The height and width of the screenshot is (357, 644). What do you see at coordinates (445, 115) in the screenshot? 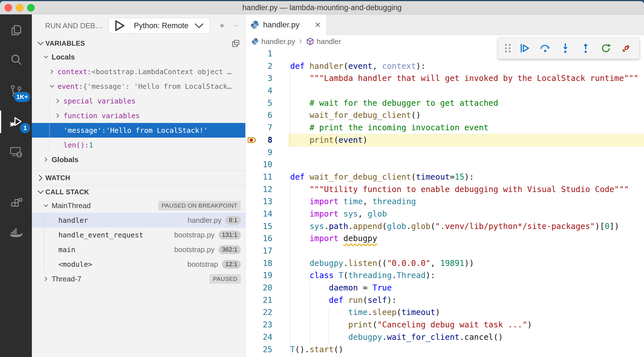
I see `code-line-6: 6 wait_for_debug_client()` at bounding box center [445, 115].